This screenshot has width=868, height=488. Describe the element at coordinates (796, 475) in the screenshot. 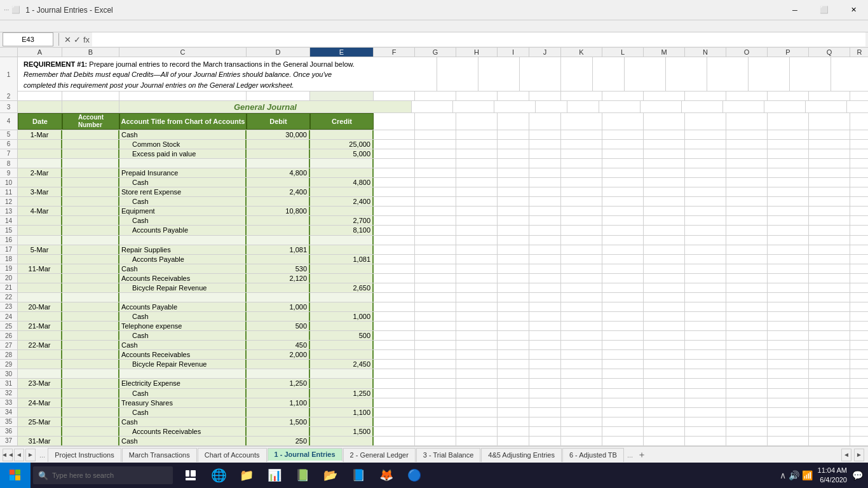

I see `system-tray-icons: ∧ 🔊 📶` at that location.